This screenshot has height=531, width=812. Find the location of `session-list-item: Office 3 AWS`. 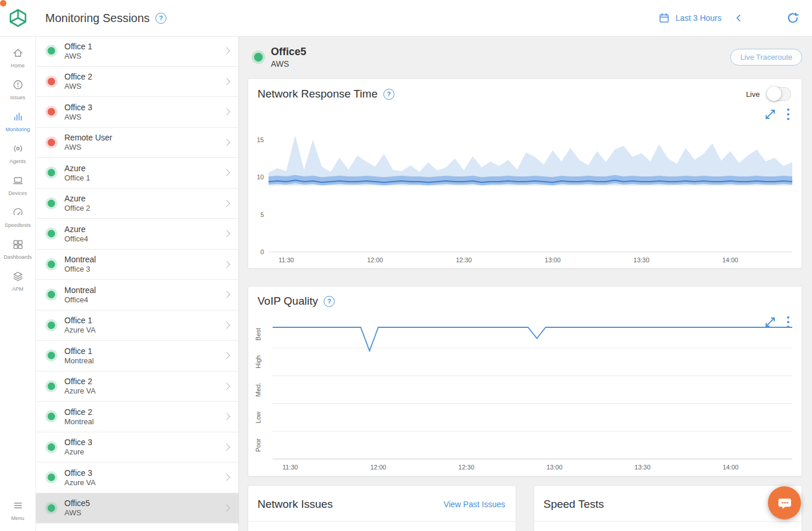

session-list-item: Office 3 AWS is located at coordinates (137, 113).